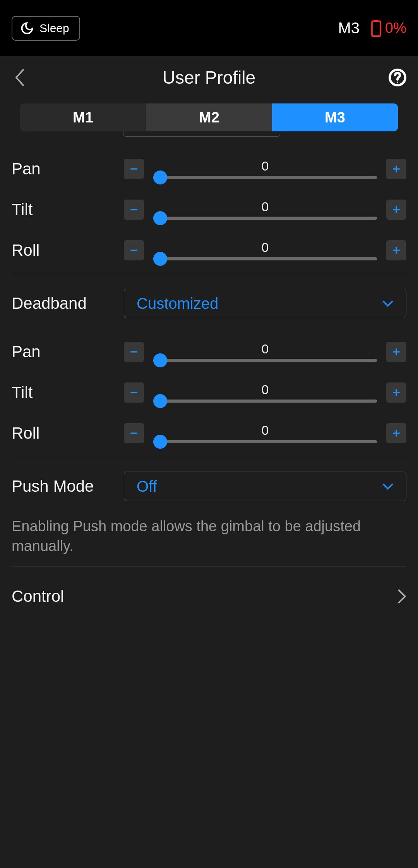  I want to click on dropdown-remnant, so click(202, 134).